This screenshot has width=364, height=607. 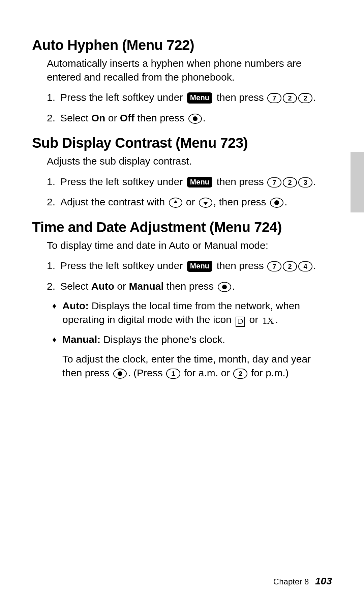 What do you see at coordinates (146, 286) in the screenshot?
I see `bold-text: Manual` at bounding box center [146, 286].